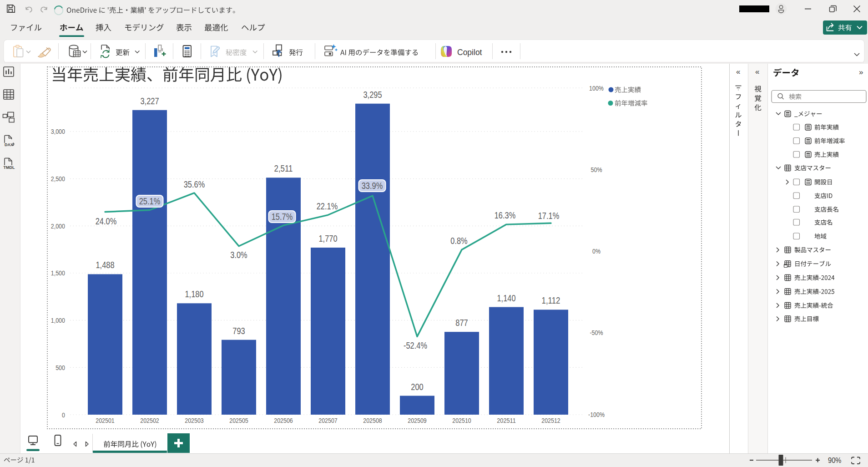 This screenshot has width=868, height=467. I want to click on svg-text: DAX, so click(9, 145).